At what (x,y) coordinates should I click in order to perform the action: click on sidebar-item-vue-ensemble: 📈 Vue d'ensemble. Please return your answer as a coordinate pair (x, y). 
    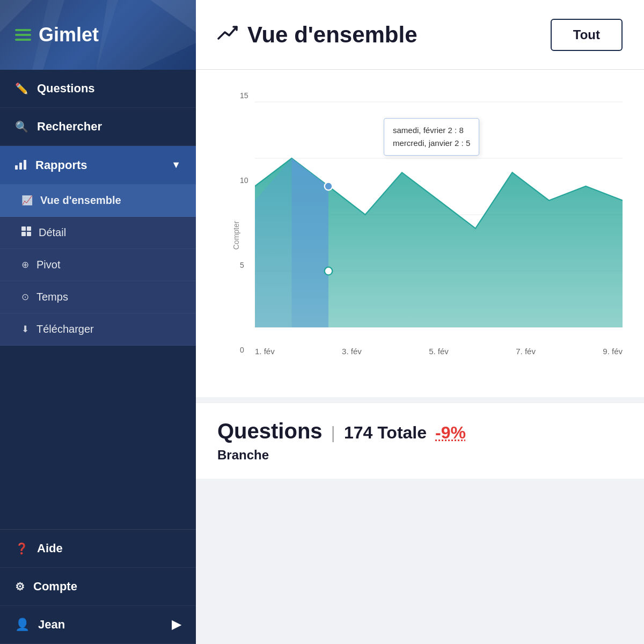
    Looking at the image, I should click on (98, 201).